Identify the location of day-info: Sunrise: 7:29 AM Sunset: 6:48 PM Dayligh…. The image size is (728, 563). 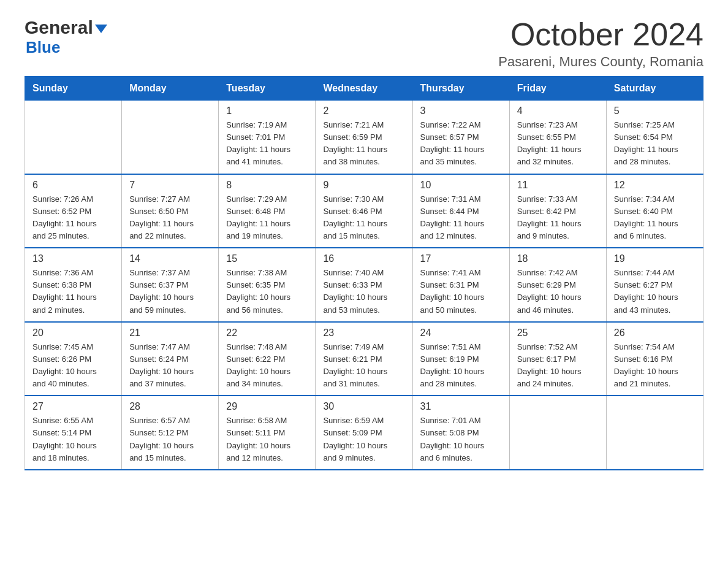
(267, 218).